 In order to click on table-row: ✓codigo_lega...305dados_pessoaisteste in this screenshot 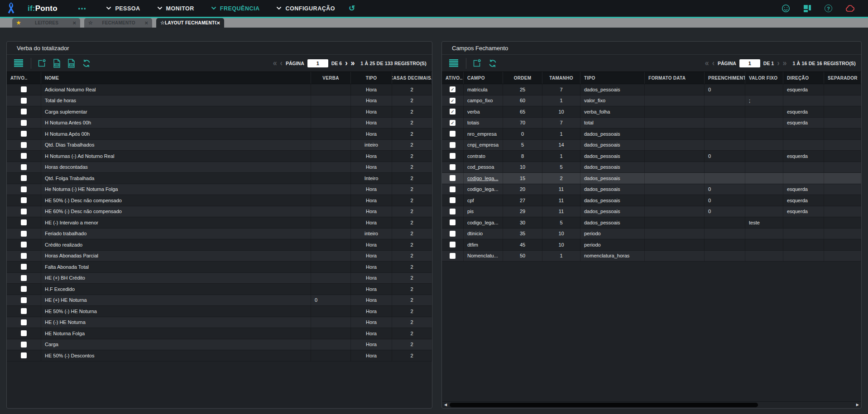, I will do `click(652, 223)`.